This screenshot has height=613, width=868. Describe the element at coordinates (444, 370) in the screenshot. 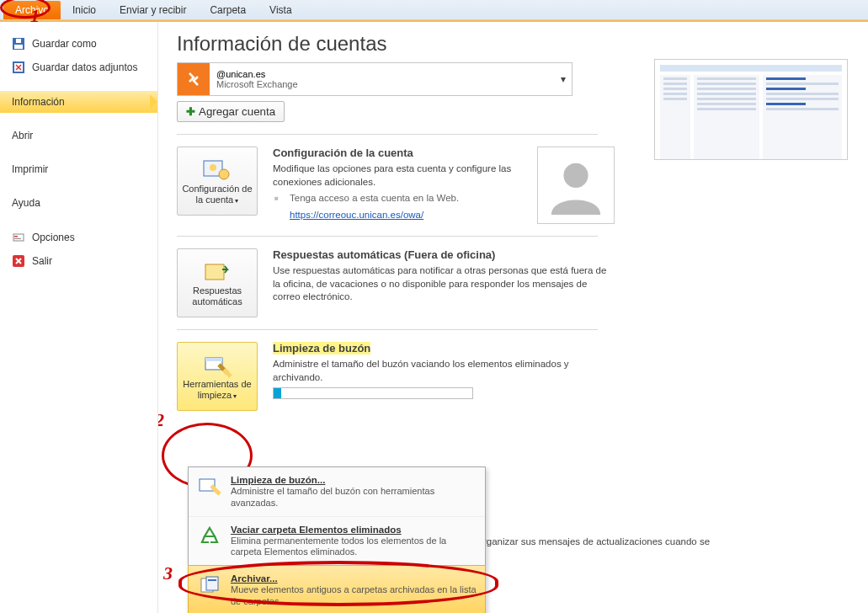

I see `section-text: Administre el tamaño del buzón vaciando …` at that location.